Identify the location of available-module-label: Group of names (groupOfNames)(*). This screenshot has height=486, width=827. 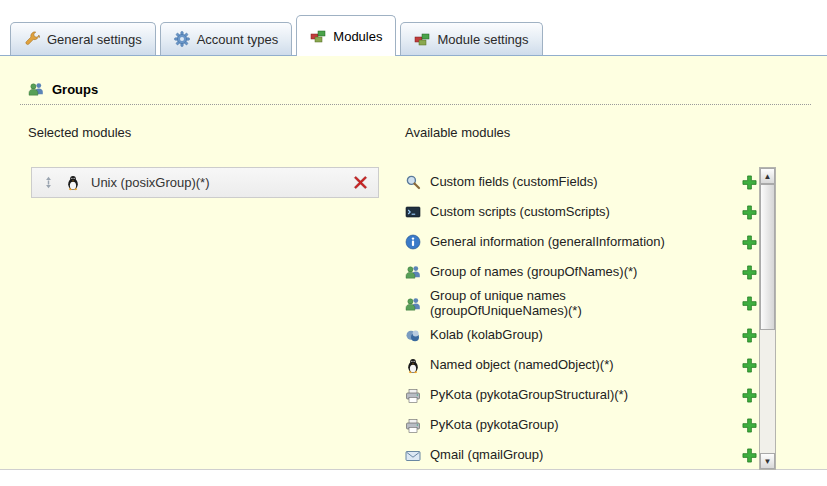
(566, 272).